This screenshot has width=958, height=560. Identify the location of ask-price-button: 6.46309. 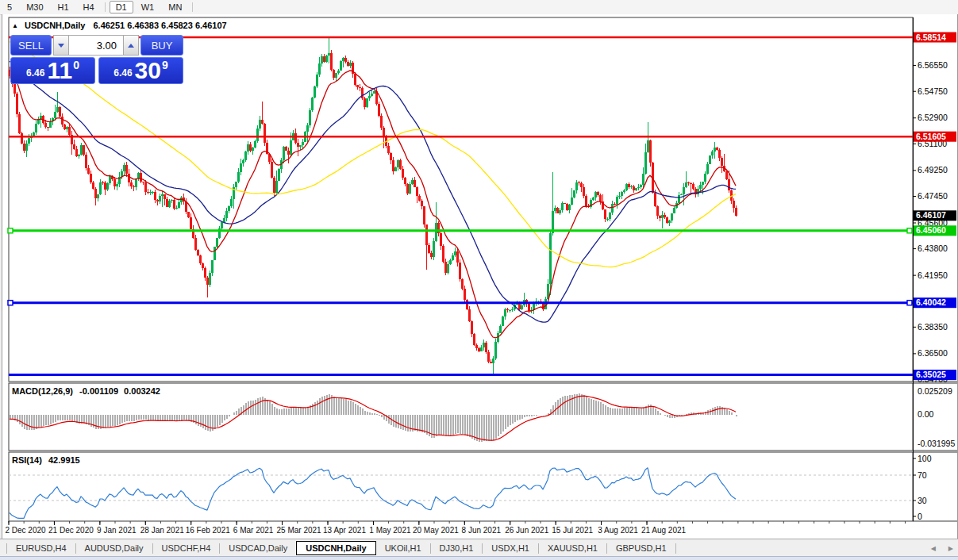
(141, 71).